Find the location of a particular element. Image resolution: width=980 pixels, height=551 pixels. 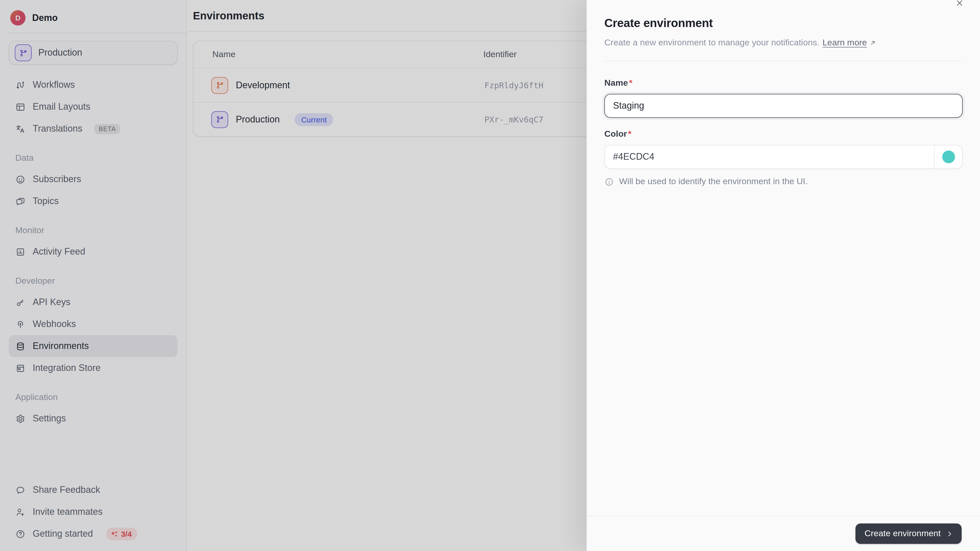

learn-more-link: Learn more is located at coordinates (850, 43).